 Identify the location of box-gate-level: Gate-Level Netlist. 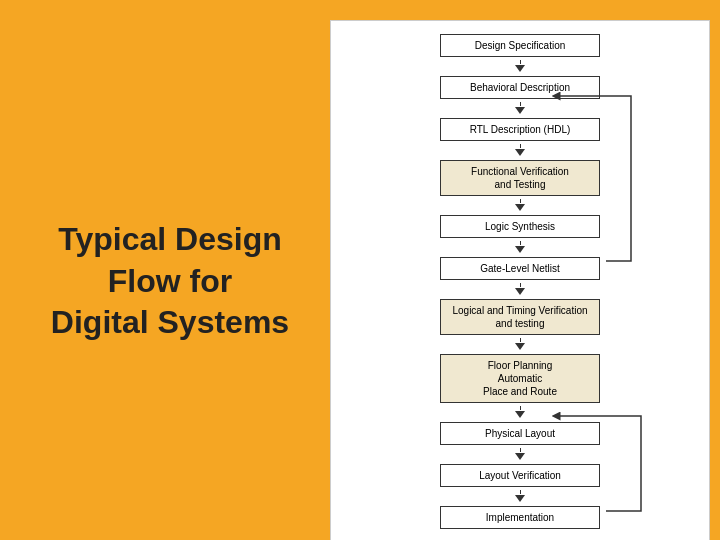
(520, 268).